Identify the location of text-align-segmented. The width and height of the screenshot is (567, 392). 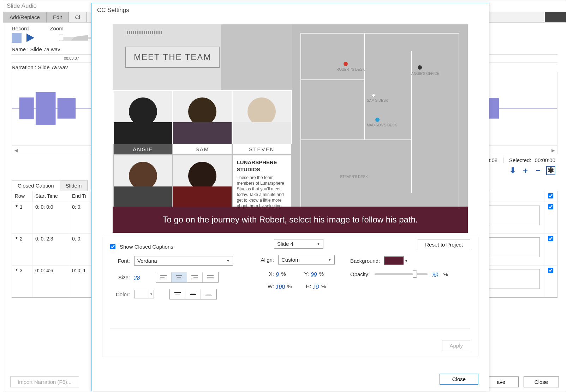
(187, 277).